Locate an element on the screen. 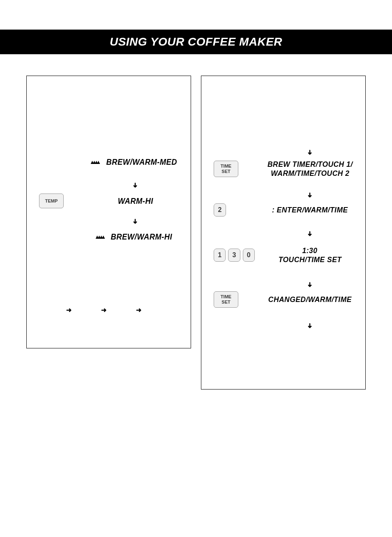  lcd-text: CHANGED/WARM/TIME is located at coordinates (310, 300).